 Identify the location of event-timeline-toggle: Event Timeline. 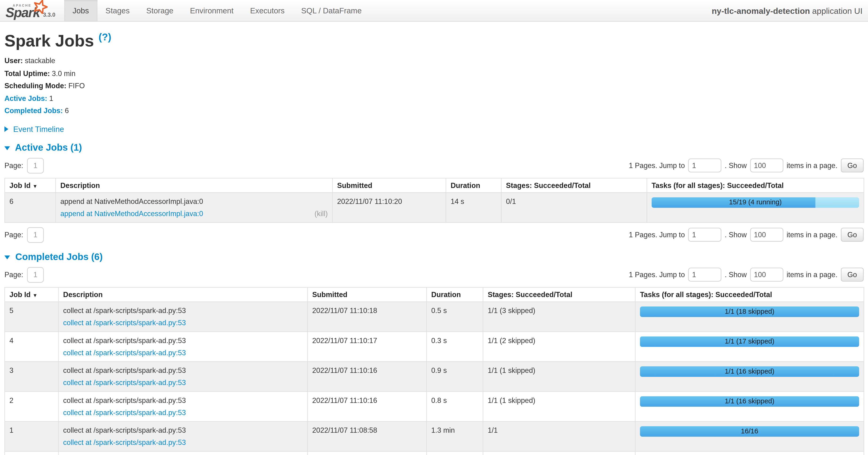
(434, 129).